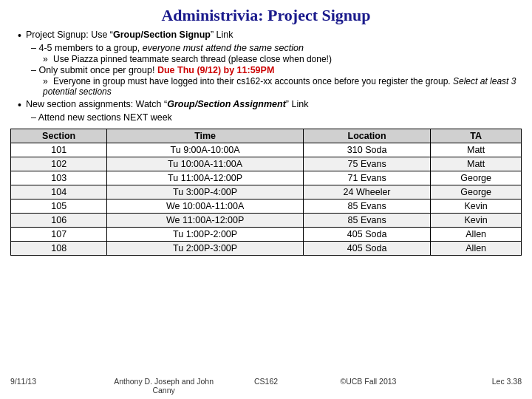 The image size is (532, 399). Describe the element at coordinates (59, 136) in the screenshot. I see `col-header-section: Section` at that location.